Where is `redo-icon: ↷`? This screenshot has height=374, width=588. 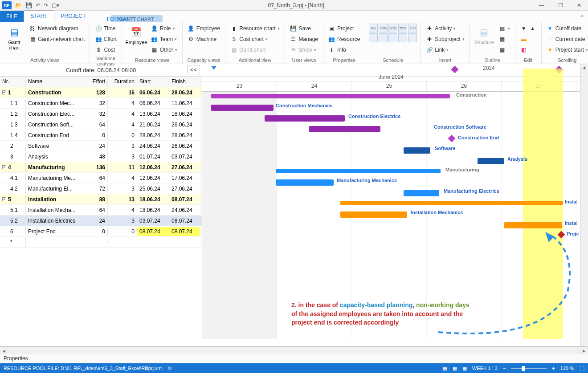 redo-icon: ↷ is located at coordinates (46, 5).